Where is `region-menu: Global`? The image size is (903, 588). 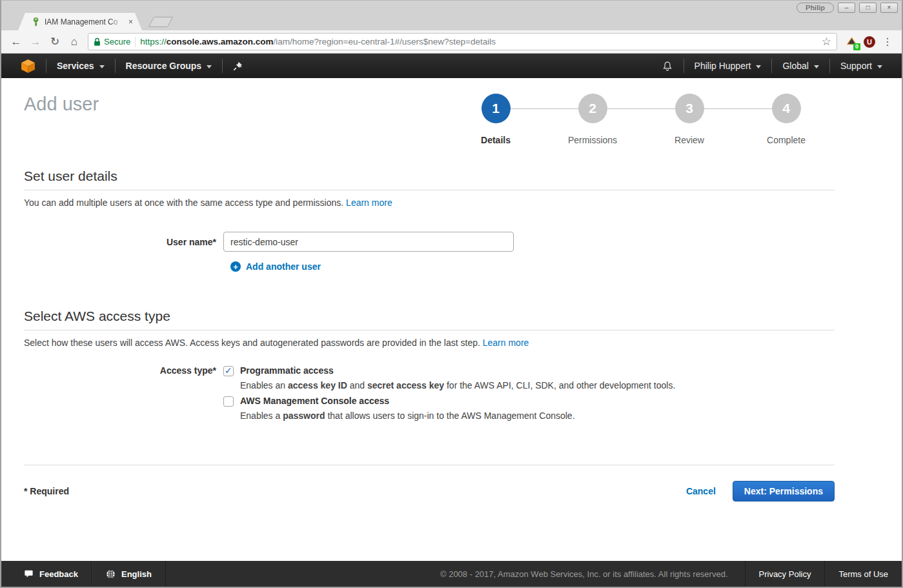 region-menu: Global is located at coordinates (800, 66).